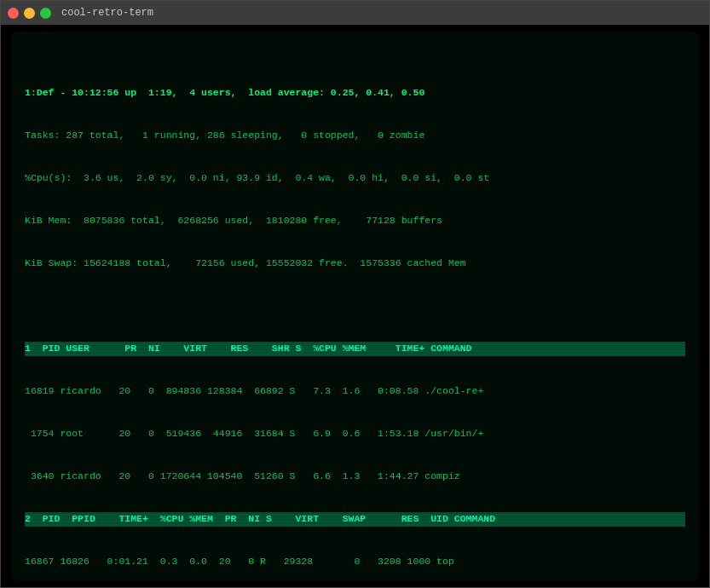  Describe the element at coordinates (355, 477) in the screenshot. I see `s1-row-2: 3640 ricardo 20 0 1720644 104540 51260 S…` at that location.